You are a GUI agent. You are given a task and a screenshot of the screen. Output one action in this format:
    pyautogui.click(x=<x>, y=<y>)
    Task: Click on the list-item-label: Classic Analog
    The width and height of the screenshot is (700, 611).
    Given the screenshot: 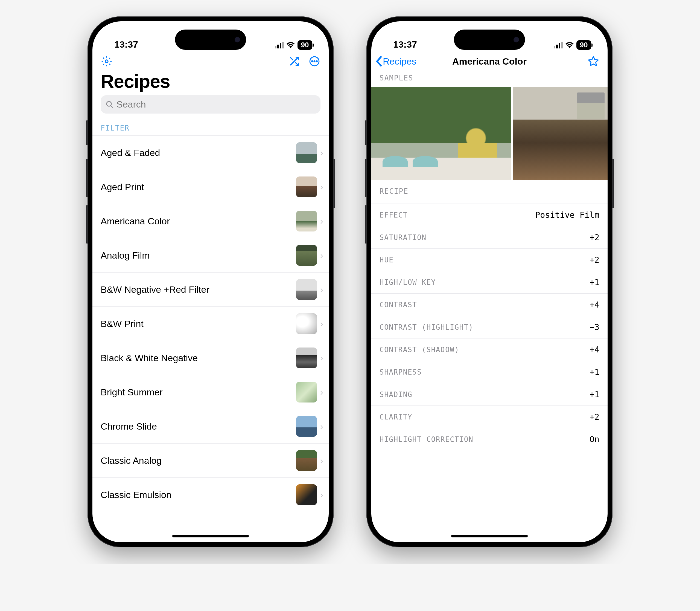 What is the action you would take?
    pyautogui.click(x=198, y=461)
    